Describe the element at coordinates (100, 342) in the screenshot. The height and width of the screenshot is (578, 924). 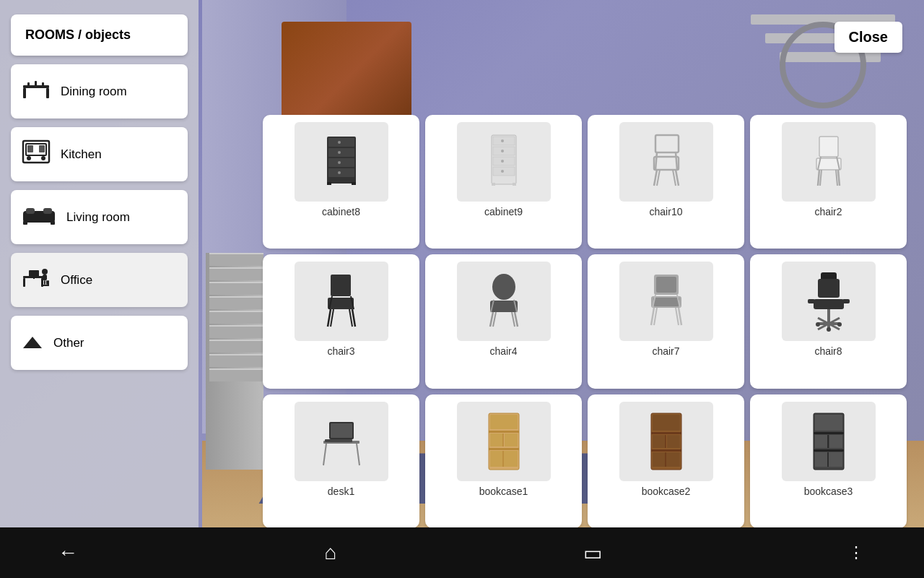
I see `sidebar-item-other: Other` at that location.